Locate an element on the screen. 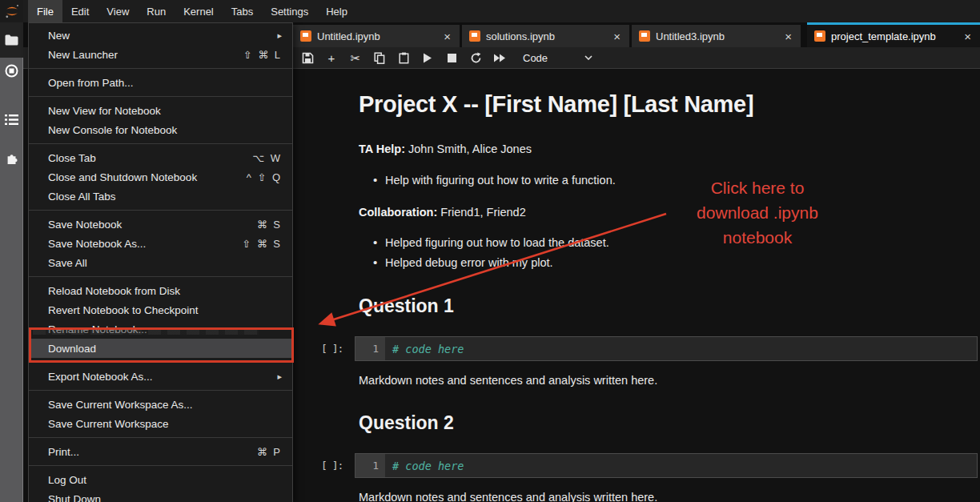 The width and height of the screenshot is (980, 502). annotation-text: Click here to download .ipynb notebook is located at coordinates (757, 213).